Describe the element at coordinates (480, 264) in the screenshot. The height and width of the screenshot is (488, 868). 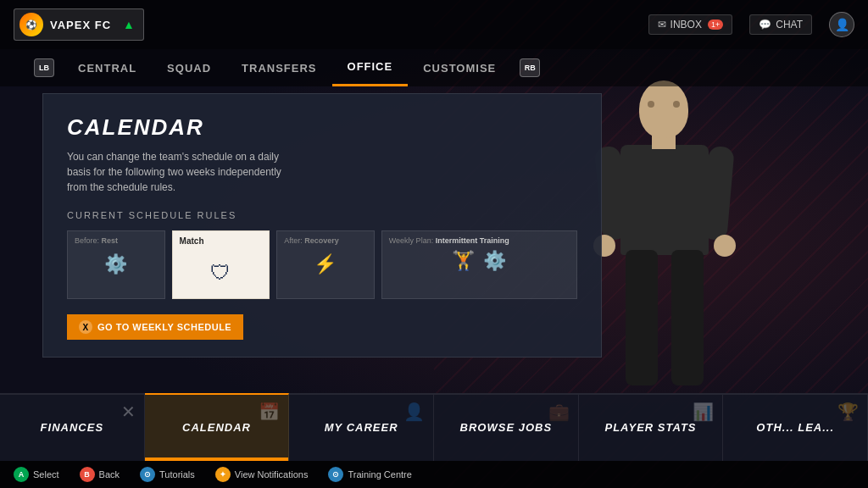
I see `schedule-weekly: Weekly Plan: Intermittent Training 🏋 ⚙️` at that location.